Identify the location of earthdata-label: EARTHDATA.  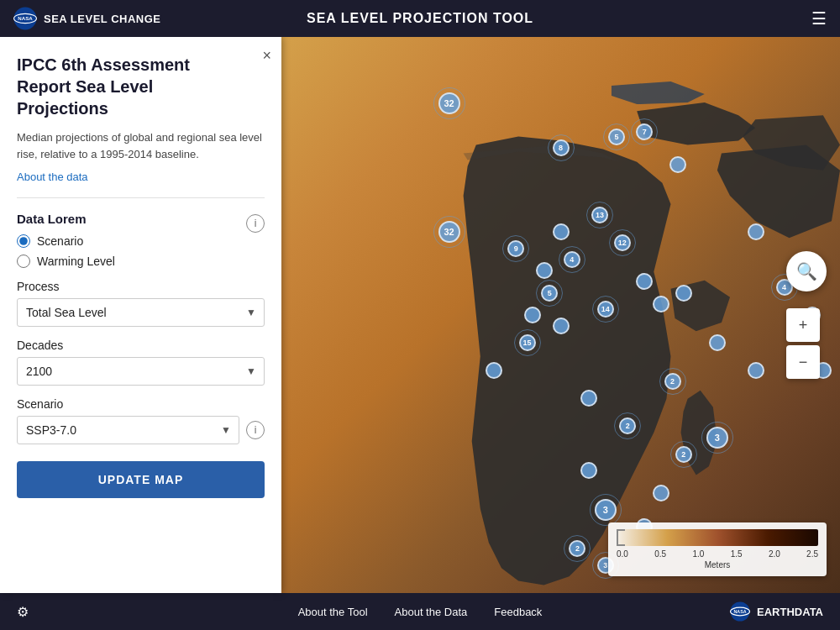
(790, 612).